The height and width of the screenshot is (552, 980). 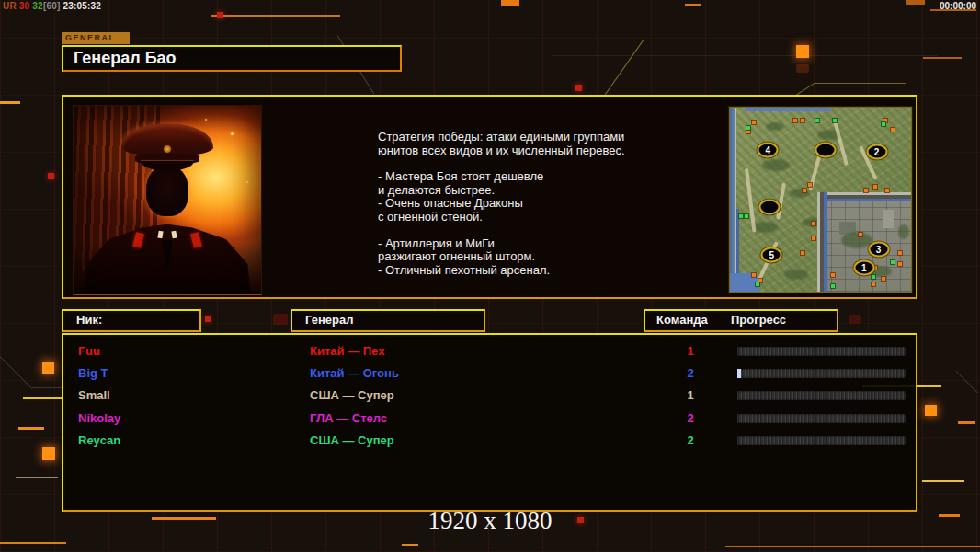 I want to click on header-team-progress: Команда Прогресс, so click(x=741, y=320).